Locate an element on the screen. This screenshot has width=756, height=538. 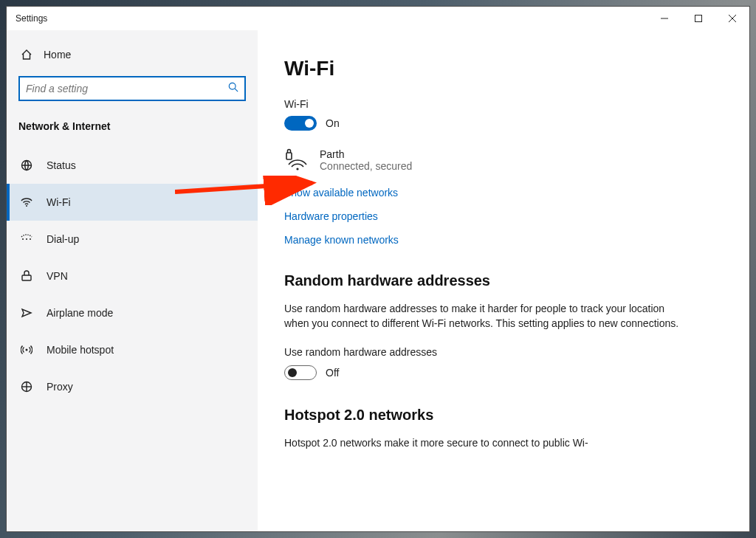
random-hw-toggle is located at coordinates (300, 373).